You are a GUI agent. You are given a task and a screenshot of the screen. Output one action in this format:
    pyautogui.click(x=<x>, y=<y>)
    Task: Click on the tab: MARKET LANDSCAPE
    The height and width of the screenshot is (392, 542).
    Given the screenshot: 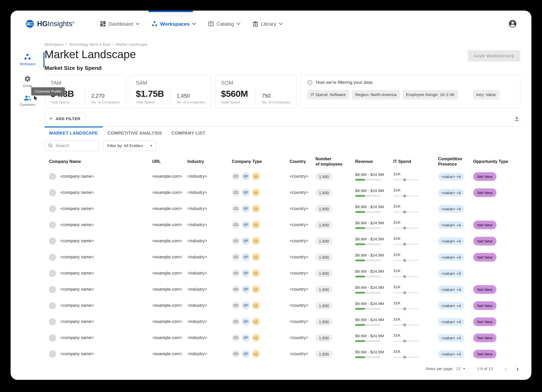 What is the action you would take?
    pyautogui.click(x=74, y=133)
    